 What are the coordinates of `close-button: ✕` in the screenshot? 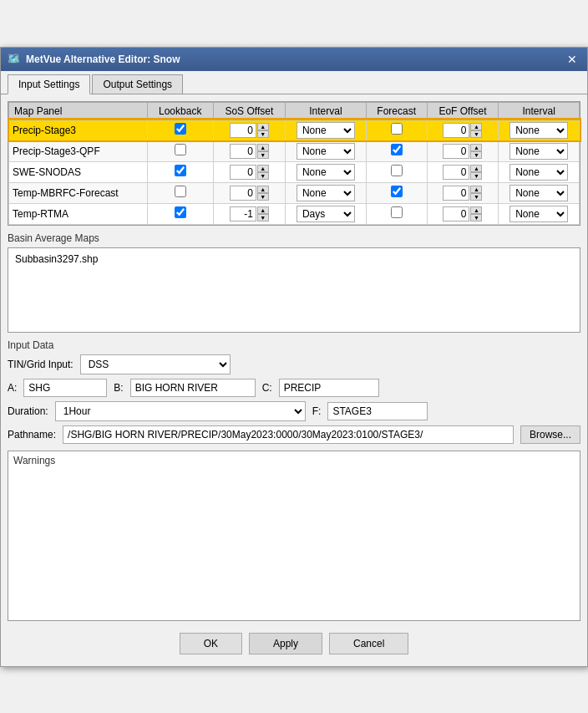 It's located at (572, 59).